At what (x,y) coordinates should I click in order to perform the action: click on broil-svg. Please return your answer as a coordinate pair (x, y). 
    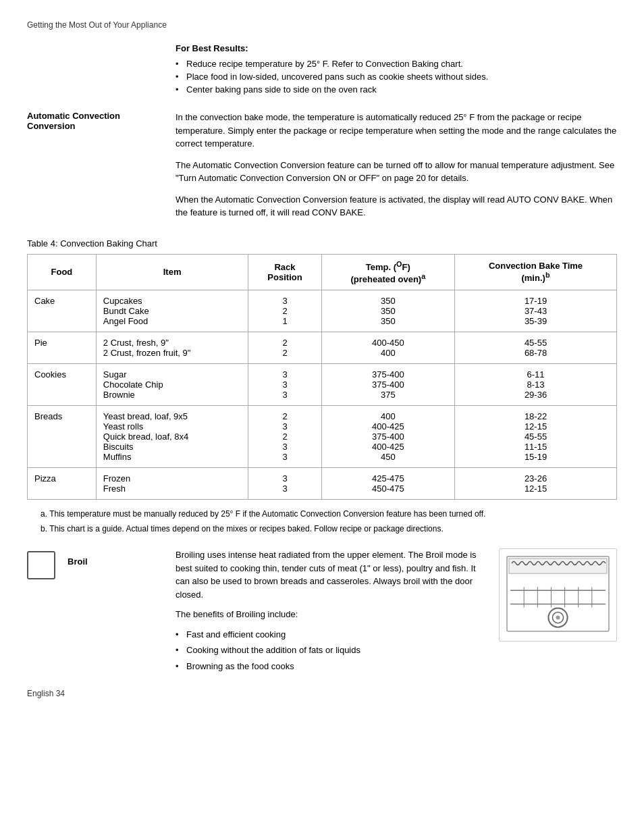
    Looking at the image, I should click on (558, 594).